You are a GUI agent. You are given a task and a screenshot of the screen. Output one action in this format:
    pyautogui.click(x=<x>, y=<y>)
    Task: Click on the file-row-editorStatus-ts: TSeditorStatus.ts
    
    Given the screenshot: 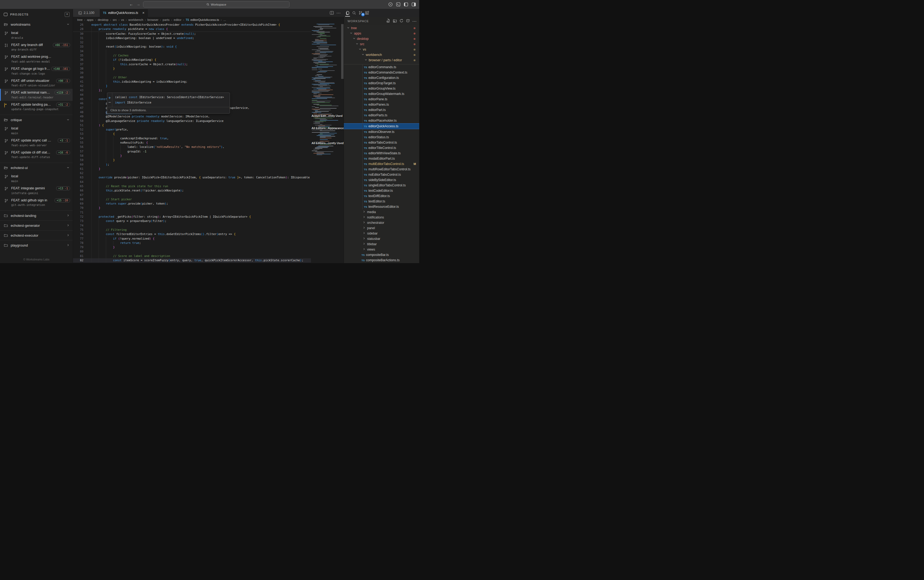 What is the action you would take?
    pyautogui.click(x=381, y=137)
    